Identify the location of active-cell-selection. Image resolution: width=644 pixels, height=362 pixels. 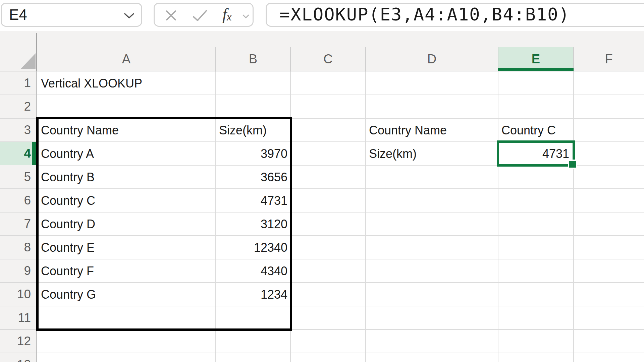
(536, 154).